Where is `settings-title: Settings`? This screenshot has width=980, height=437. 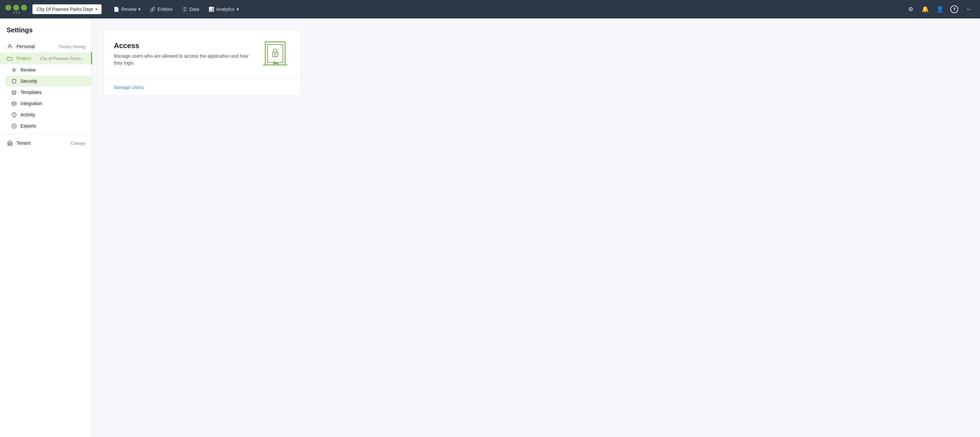
settings-title: Settings is located at coordinates (46, 33).